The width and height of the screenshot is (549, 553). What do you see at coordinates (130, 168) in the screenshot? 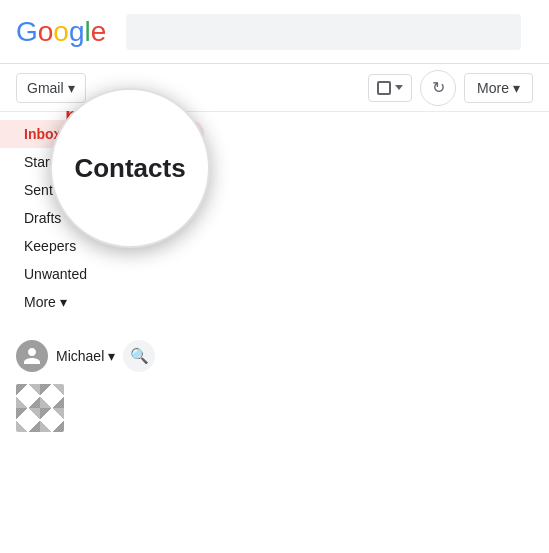
I see `contacts-popup: Contacts` at bounding box center [130, 168].